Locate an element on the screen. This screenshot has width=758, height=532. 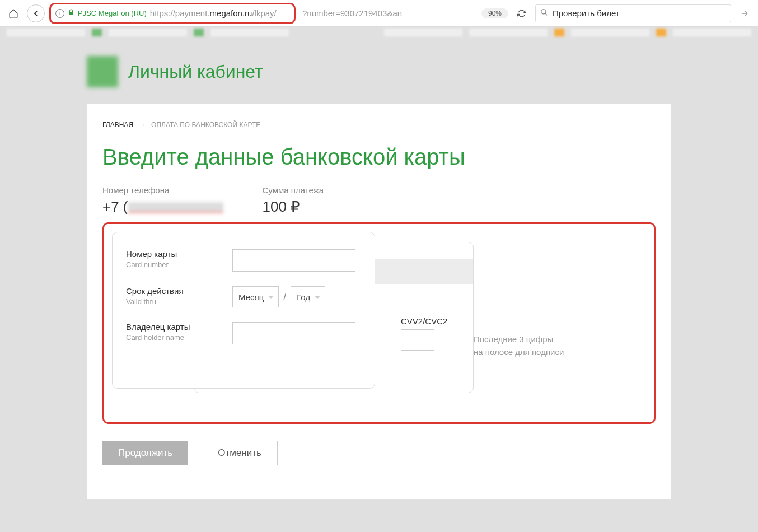
summary-row: Номер телефона +7 ( Сумма платежа 100 ₽ is located at coordinates (379, 200).